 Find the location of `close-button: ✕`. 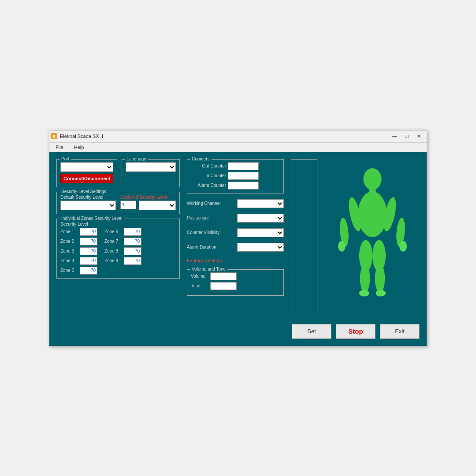

close-button: ✕ is located at coordinates (419, 136).